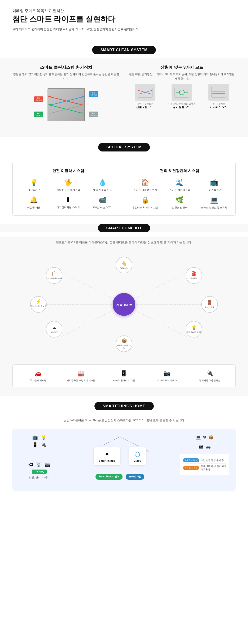 Image resolution: width=248 pixels, height=644 pixels. Describe the element at coordinates (124, 460) in the screenshot. I see `sth-diagram: 📺 💡 📱 🔌 🏷 📡 📷 3rd Party 조명, 센서, 카메라` at that location.